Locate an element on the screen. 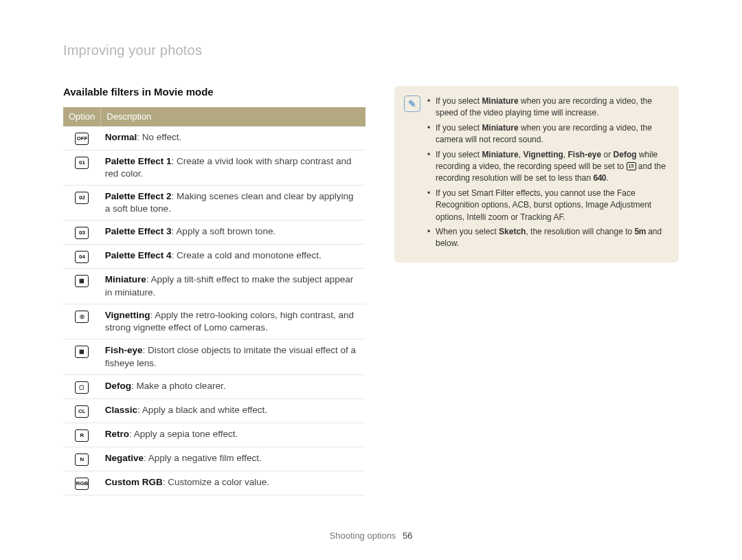 The image size is (742, 560). option-icon-cell: 01 is located at coordinates (82, 168).